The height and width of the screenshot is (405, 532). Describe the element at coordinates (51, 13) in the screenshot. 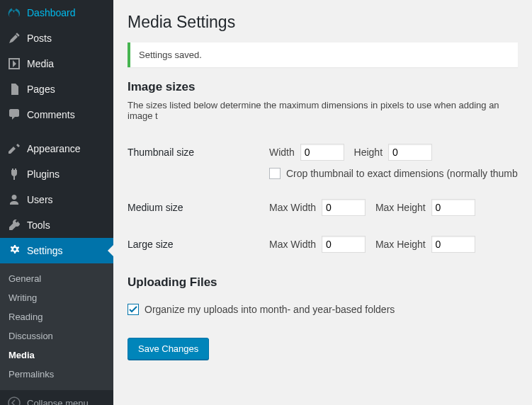

I see `menu-label: Dashboard` at that location.